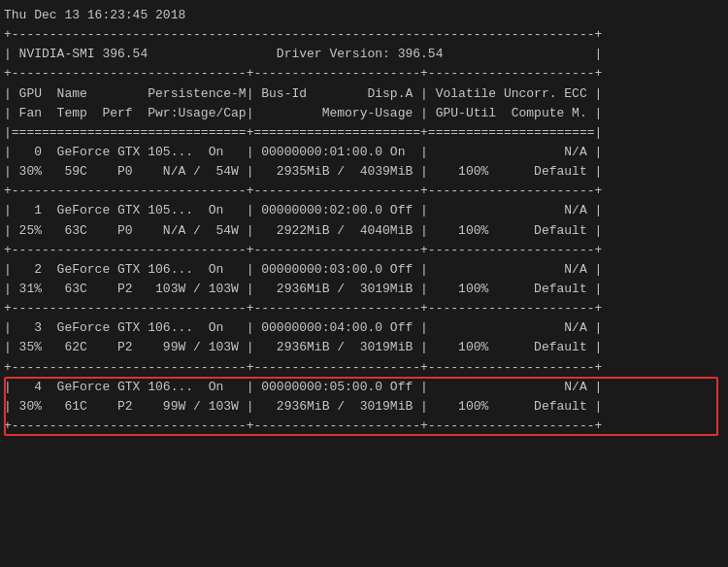 This screenshot has height=567, width=728. Describe the element at coordinates (364, 231) in the screenshot. I see `gpu1-row2: | 25% 63C P0 N/A / 54W | 2922MiB / 4040M…` at that location.